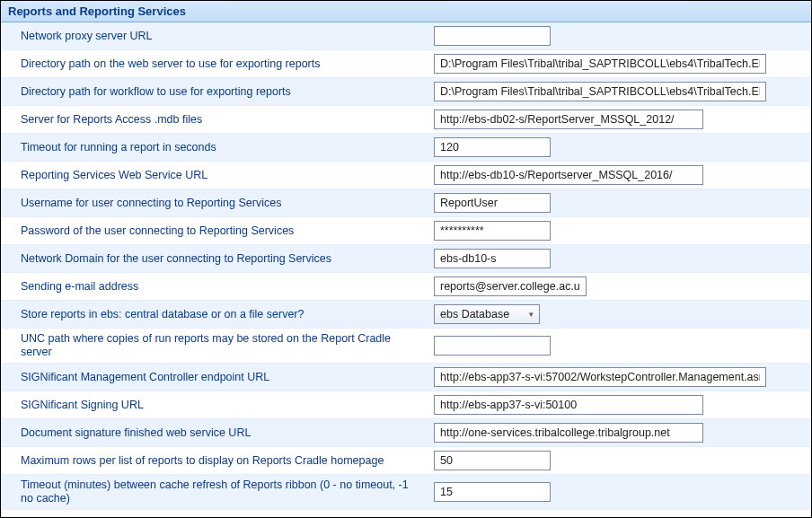 This screenshot has height=518, width=812. I want to click on row-cache-timeout: Timeout (minutes) between cache refresh …, so click(406, 492).